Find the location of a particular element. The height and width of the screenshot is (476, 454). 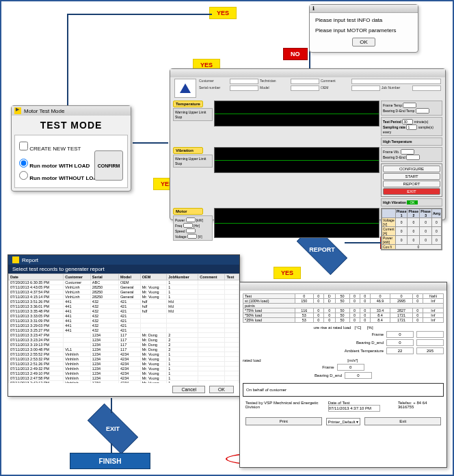

final-exit-button: Exit is located at coordinates (403, 421).